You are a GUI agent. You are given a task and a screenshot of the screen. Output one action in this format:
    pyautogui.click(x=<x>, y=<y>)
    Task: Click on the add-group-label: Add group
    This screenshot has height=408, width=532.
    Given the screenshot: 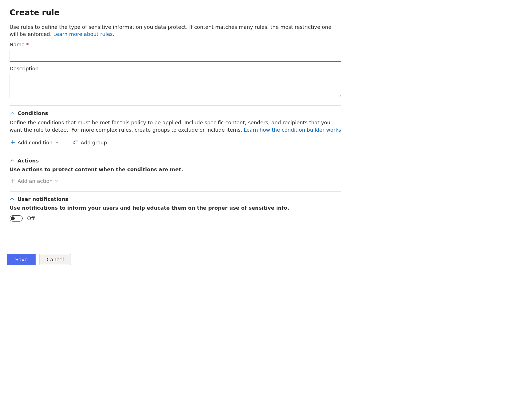 What is the action you would take?
    pyautogui.click(x=94, y=142)
    